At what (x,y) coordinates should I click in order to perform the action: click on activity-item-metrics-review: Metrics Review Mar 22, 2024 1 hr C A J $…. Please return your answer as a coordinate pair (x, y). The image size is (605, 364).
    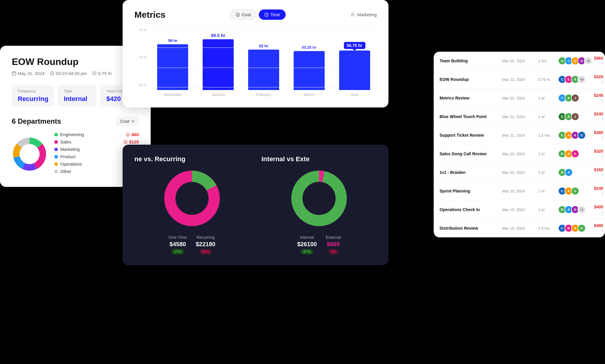
    Looking at the image, I should click on (519, 98).